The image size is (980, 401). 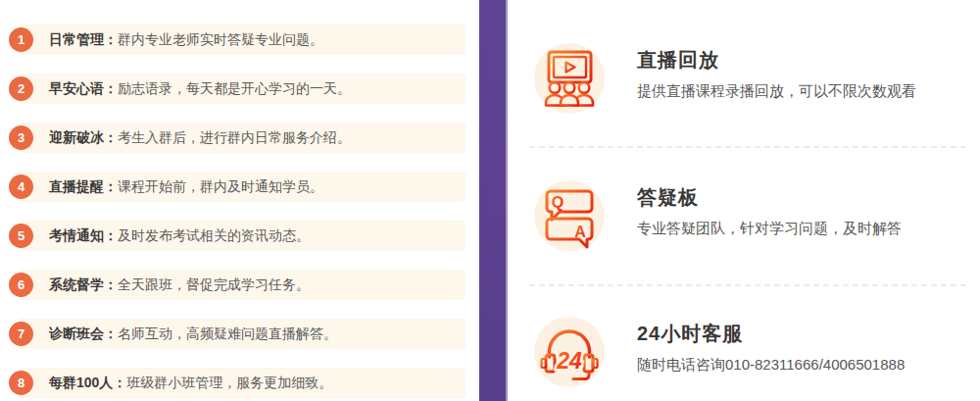 What do you see at coordinates (83, 334) in the screenshot?
I see `service-label: 诊断班会：` at bounding box center [83, 334].